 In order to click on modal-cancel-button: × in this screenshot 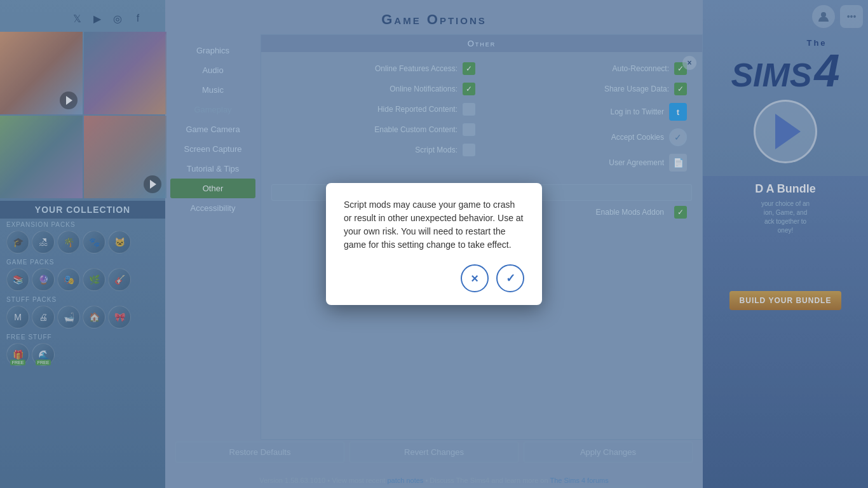, I will do `click(475, 278)`.